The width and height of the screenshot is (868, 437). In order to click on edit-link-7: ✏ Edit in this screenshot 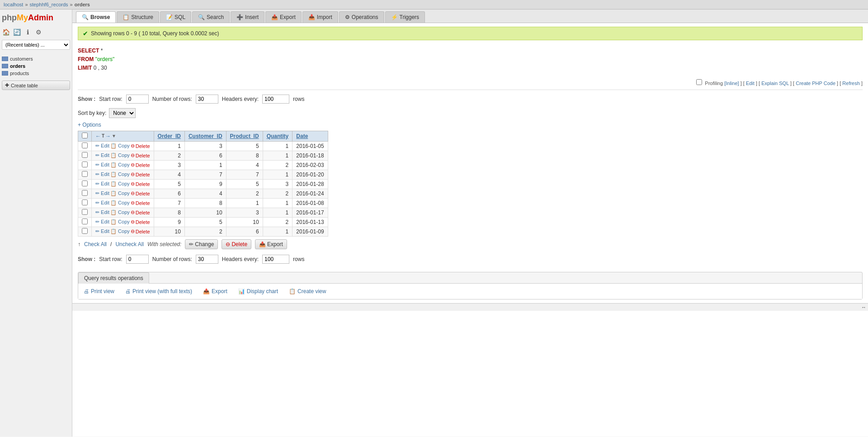, I will do `click(102, 203)`.